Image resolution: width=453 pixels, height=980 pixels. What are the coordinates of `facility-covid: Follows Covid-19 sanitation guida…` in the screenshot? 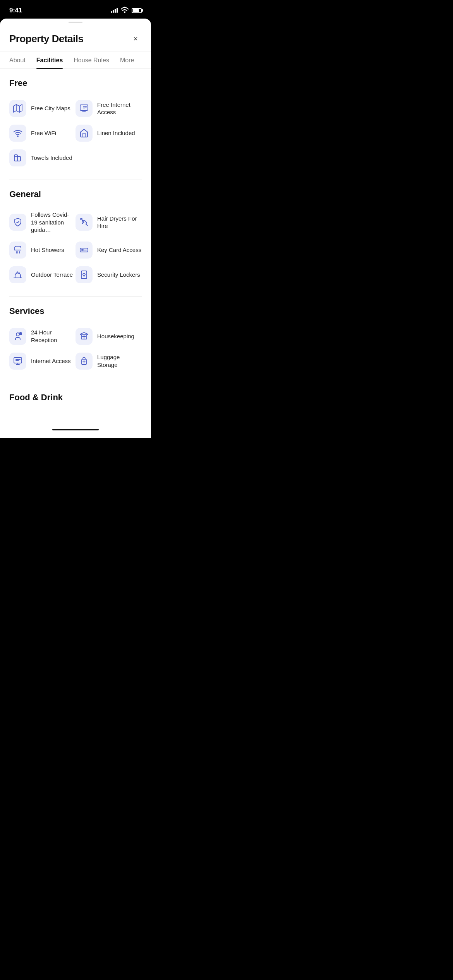 It's located at (43, 222).